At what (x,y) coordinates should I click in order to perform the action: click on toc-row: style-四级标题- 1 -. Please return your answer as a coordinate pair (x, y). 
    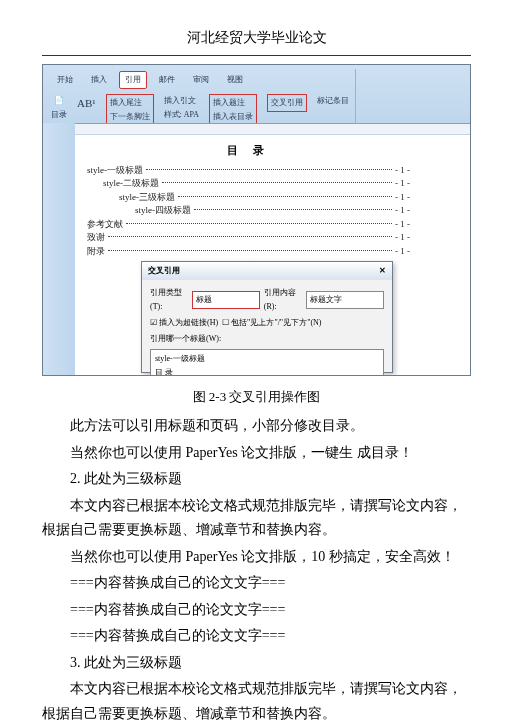
    Looking at the image, I should click on (248, 211).